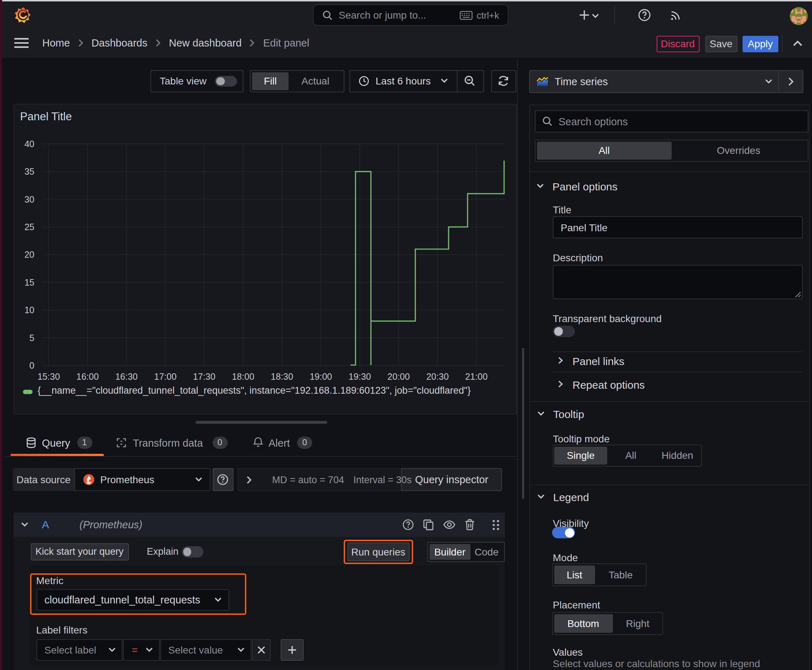 Image resolution: width=812 pixels, height=670 pixels. What do you see at coordinates (29, 254) in the screenshot?
I see `svg-text: 20` at bounding box center [29, 254].